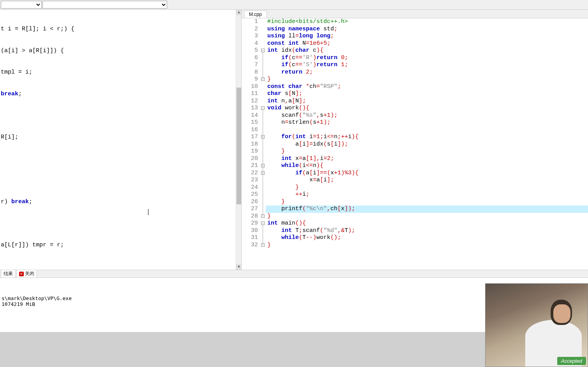  Describe the element at coordinates (251, 133) in the screenshot. I see `line-gutter: 1234567891011121314151617181920212223242…` at that location.